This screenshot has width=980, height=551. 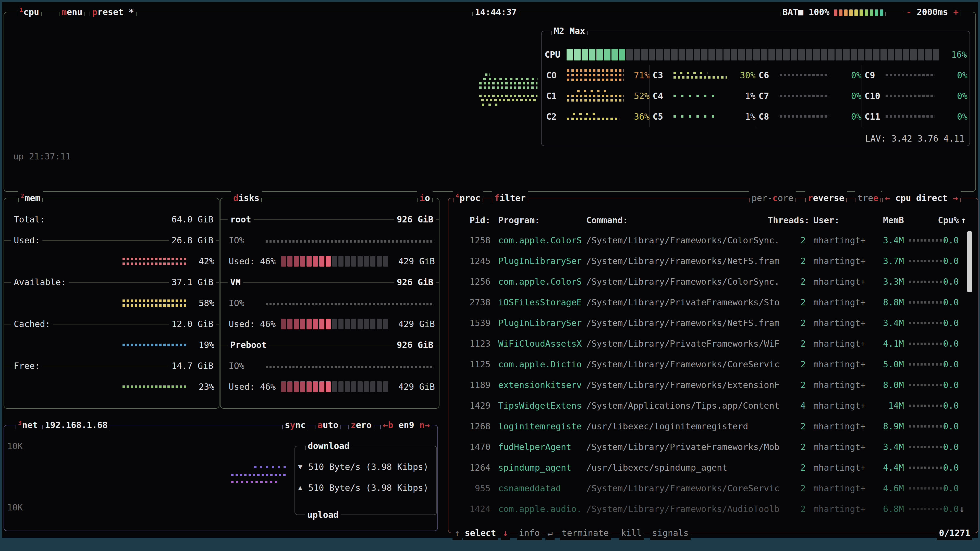 What do you see at coordinates (704, 75) in the screenshot?
I see `core-row: C3 30%` at bounding box center [704, 75].